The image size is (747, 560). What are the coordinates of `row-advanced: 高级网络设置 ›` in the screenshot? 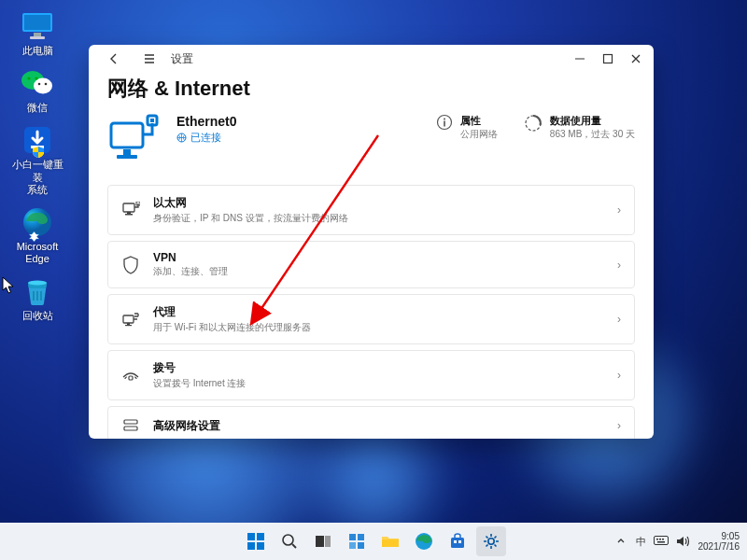 It's located at (372, 422).